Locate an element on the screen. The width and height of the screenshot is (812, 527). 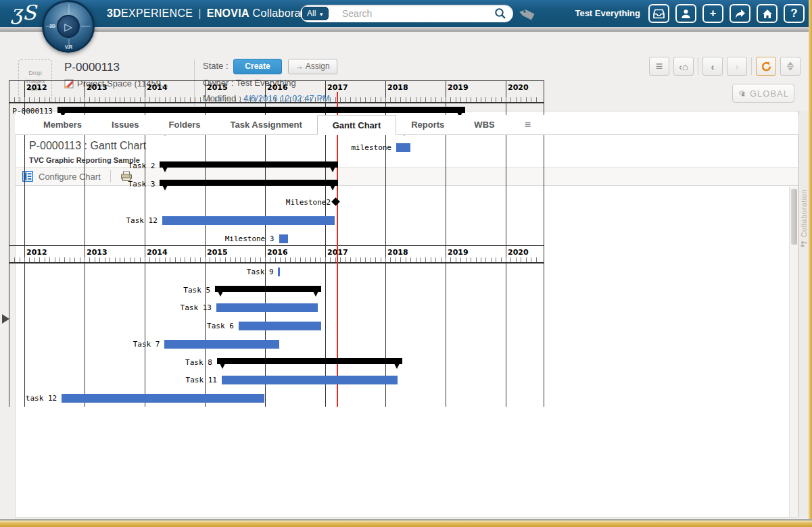
search-box: All▼ is located at coordinates (407, 14).